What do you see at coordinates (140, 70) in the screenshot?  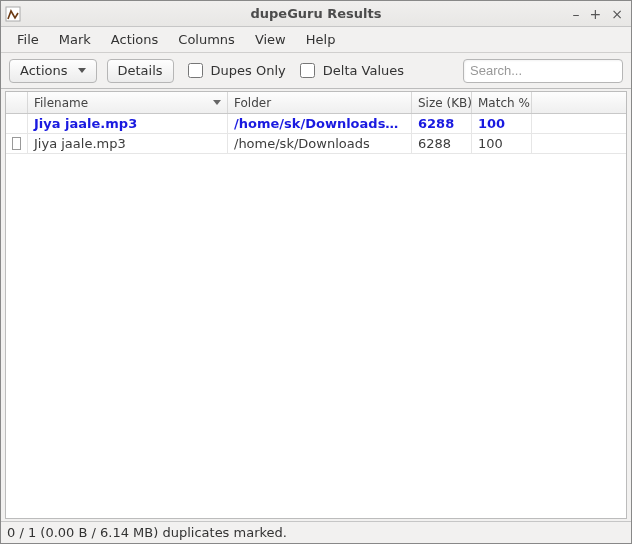 I see `details-button-label: Details` at bounding box center [140, 70].